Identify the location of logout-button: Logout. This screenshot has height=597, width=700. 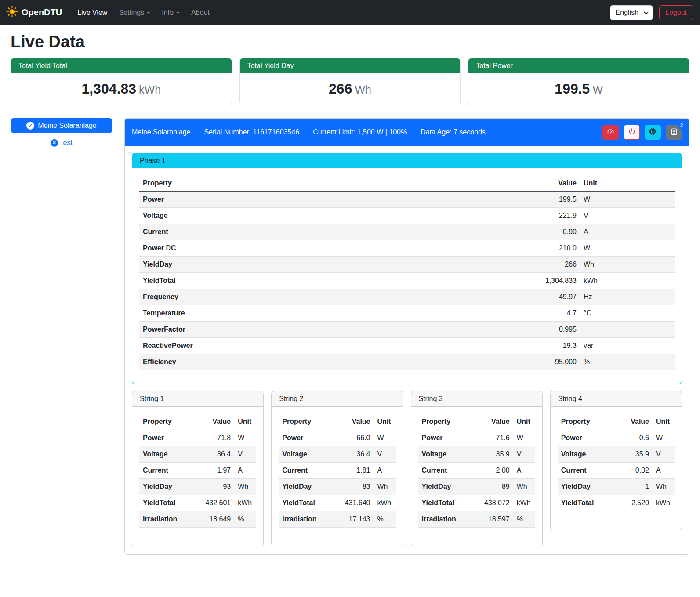
(676, 13).